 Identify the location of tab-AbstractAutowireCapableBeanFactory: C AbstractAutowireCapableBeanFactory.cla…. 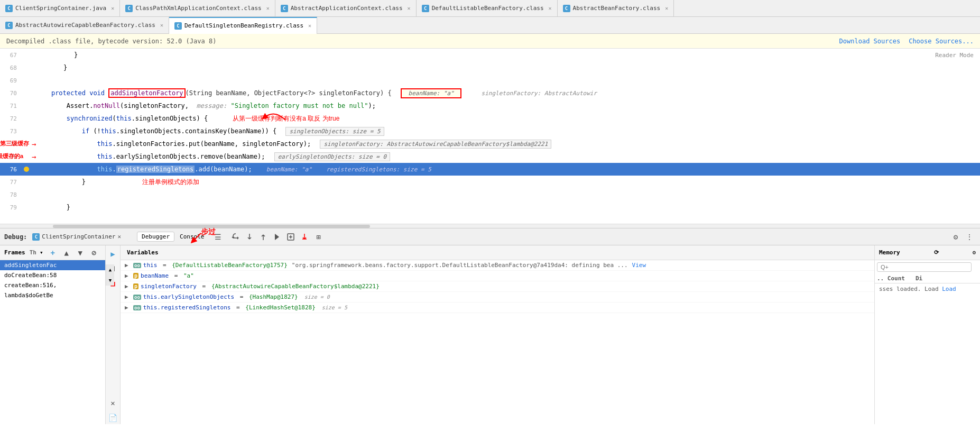
(85, 25).